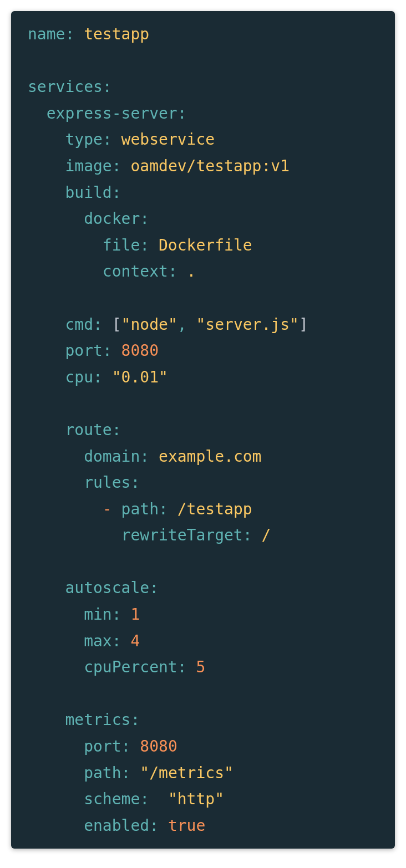 This screenshot has height=868, width=406. Describe the element at coordinates (201, 667) in the screenshot. I see `yaml-val-cpupercent: 5` at that location.